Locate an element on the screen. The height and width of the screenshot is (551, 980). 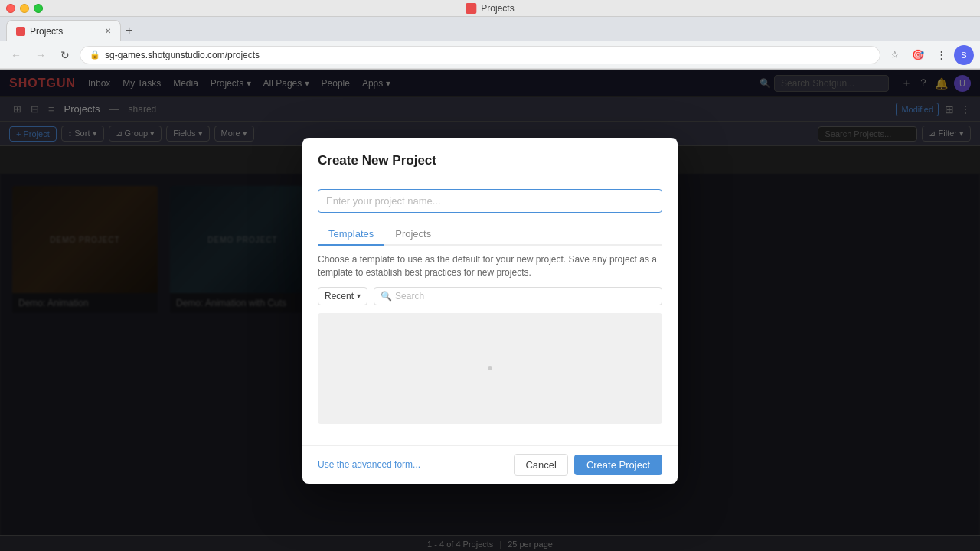
tab-projects: Projects is located at coordinates (413, 234).